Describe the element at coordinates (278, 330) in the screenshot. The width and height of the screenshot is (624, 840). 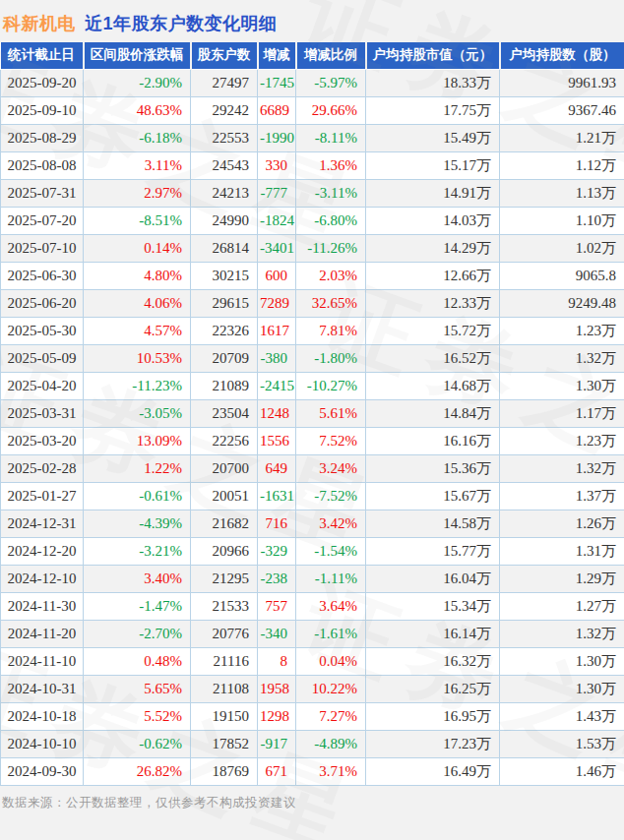
I see `cell-change: 1617` at that location.